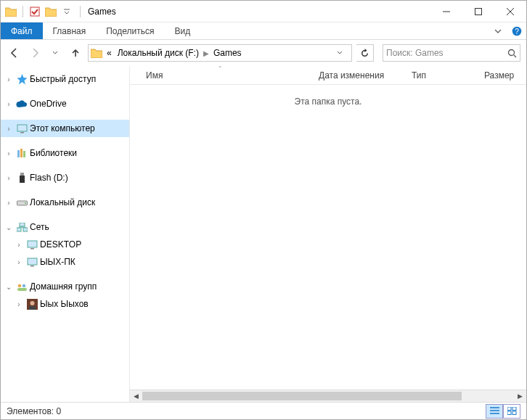  I want to click on empty-folder-text: Эта папка пуста., so click(328, 102).